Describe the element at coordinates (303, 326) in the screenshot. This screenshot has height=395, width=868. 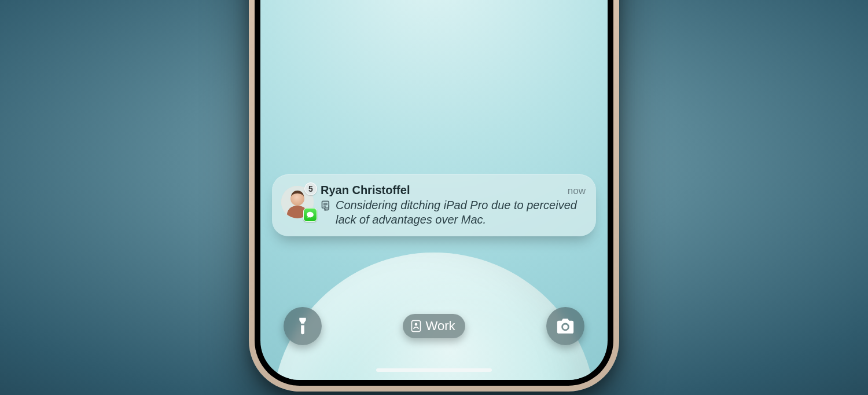
I see `flashlight-button` at that location.